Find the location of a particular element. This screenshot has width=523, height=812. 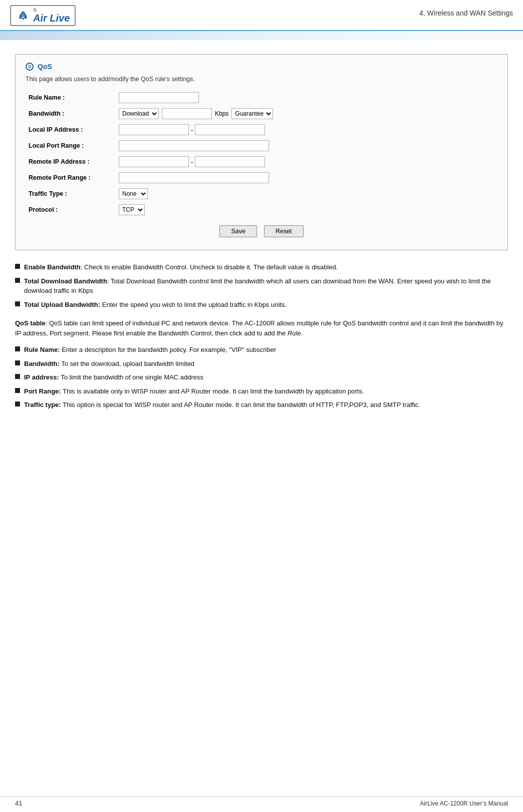

local-port-label: Local Port Range : is located at coordinates (71, 146).